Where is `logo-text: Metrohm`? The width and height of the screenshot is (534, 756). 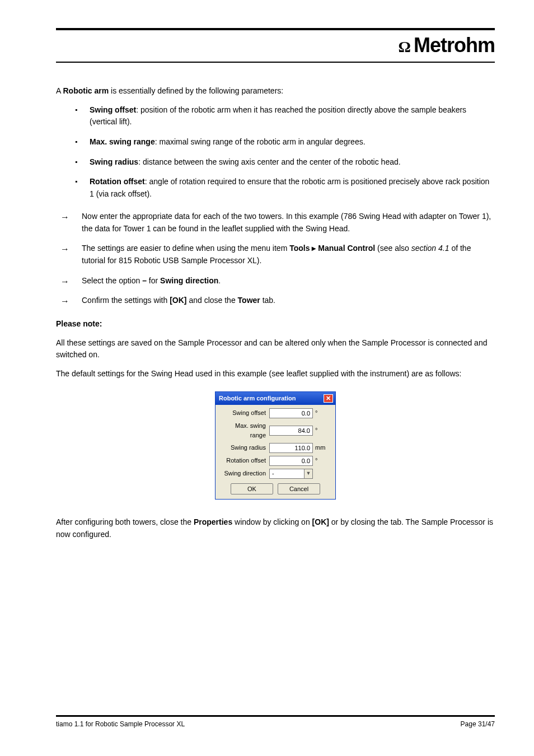
logo-text: Metrohm is located at coordinates (455, 45).